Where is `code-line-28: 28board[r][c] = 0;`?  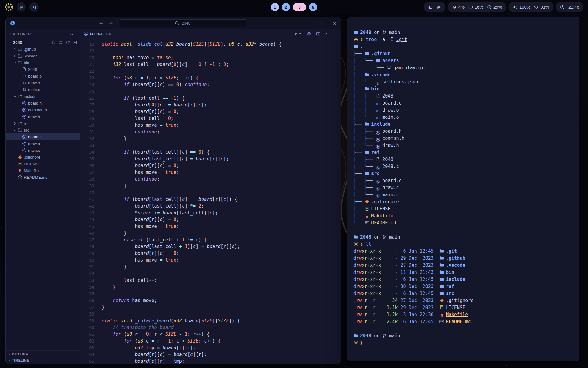
code-line-28: 28board[r][c] = 0; is located at coordinates (210, 112).